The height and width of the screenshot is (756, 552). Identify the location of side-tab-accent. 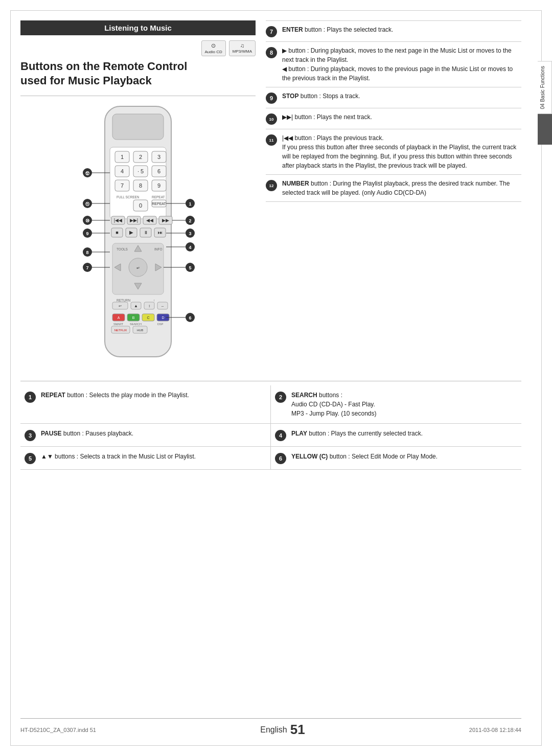
(545, 129).